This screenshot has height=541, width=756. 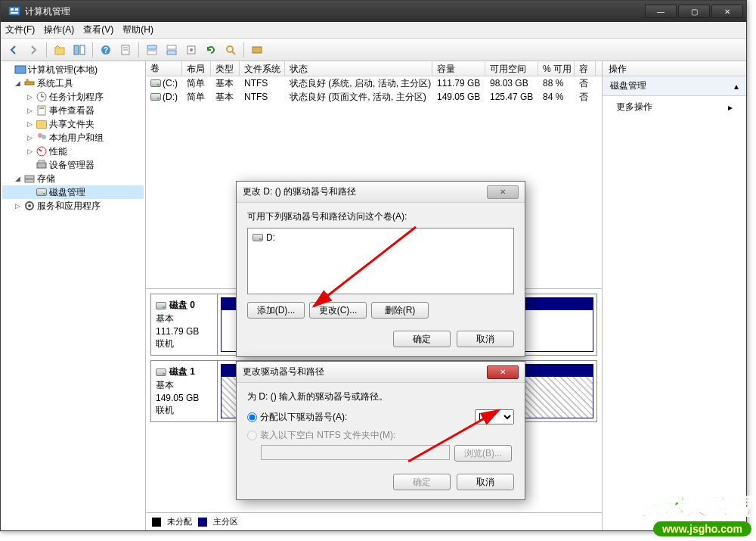 What do you see at coordinates (106, 50) in the screenshot?
I see `help-button: ?` at bounding box center [106, 50].